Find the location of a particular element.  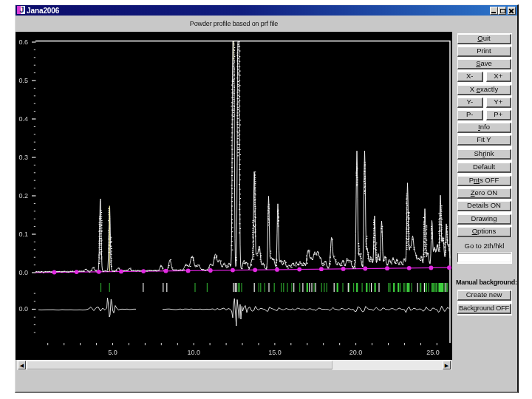

svg-text: 0.4 is located at coordinates (24, 119).